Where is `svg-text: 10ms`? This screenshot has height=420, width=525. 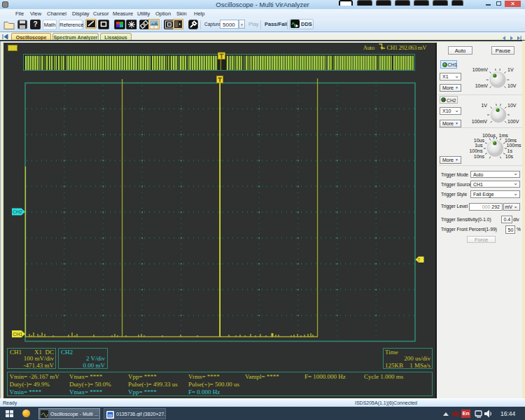
svg-text: 10ms is located at coordinates (511, 140).